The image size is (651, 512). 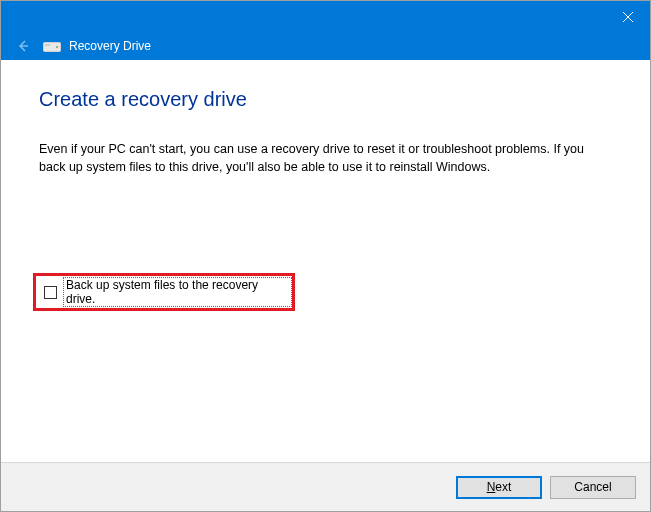 I want to click on back-button, so click(x=23, y=46).